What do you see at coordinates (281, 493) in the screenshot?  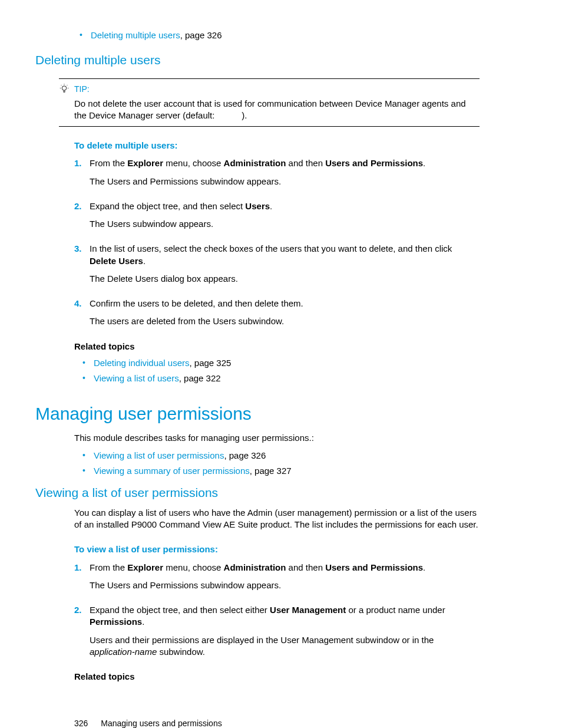 I see `section-heading-viewing-list-user-permissions: Viewing a list of user permissions` at bounding box center [281, 493].